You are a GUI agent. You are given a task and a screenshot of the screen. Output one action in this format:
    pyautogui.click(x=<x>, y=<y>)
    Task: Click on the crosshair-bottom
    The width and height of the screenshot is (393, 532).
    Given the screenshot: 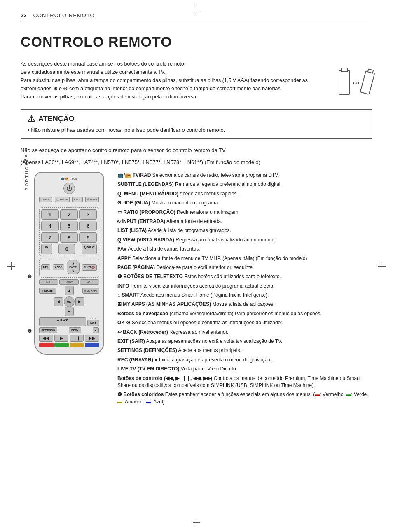 What is the action you would take?
    pyautogui.click(x=196, y=522)
    